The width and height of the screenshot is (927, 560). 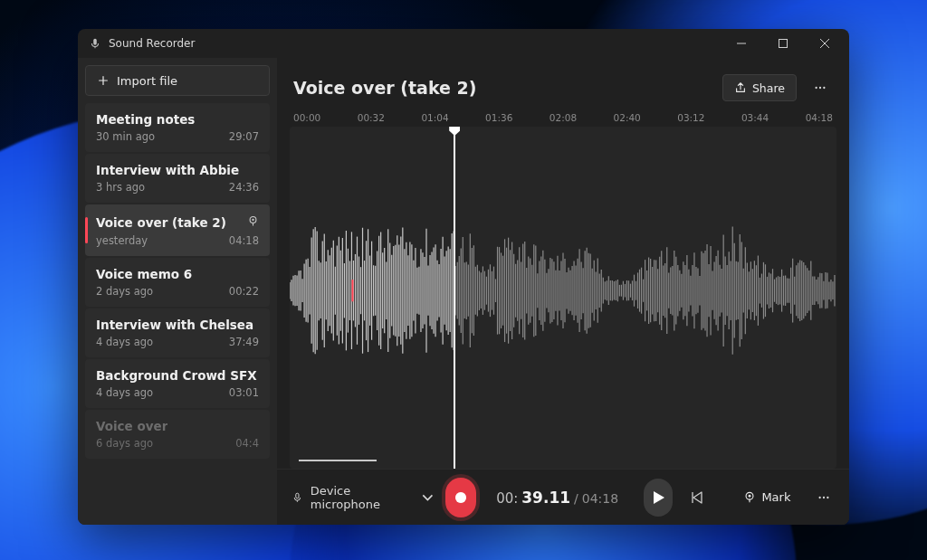 What do you see at coordinates (338, 460) in the screenshot?
I see `zoom-indicator` at bounding box center [338, 460].